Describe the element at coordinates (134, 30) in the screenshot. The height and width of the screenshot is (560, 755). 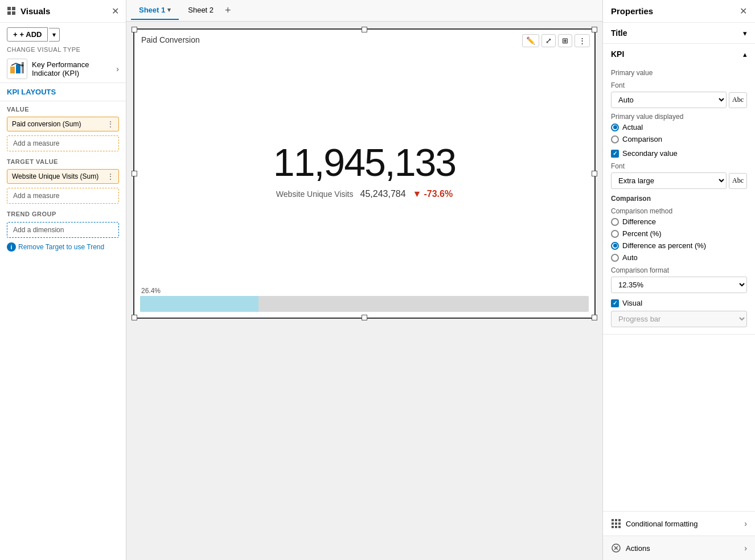
I see `resize-handle-tl` at that location.